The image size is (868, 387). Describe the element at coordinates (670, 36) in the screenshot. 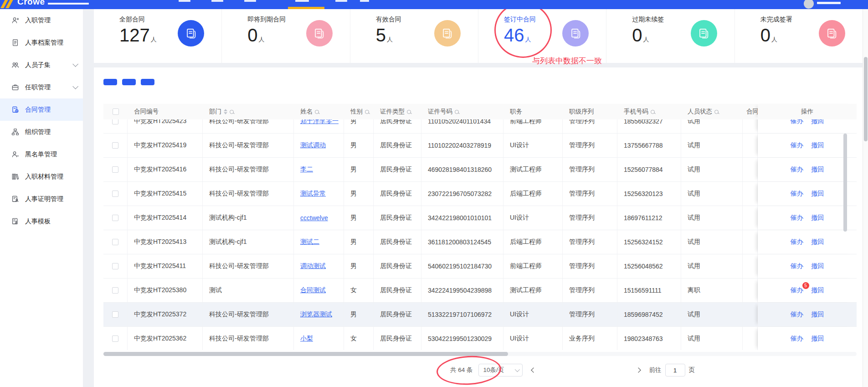

I see `stat-card: 过期未续签 0人` at that location.